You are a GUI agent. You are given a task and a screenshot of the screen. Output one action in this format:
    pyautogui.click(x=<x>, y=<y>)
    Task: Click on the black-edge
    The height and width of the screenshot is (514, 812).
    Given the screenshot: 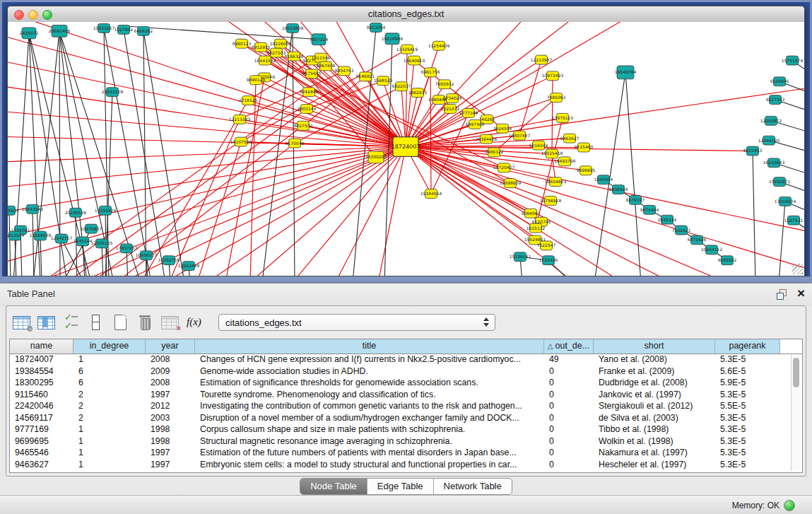 What is the action you would take?
    pyautogui.click(x=10, y=243)
    